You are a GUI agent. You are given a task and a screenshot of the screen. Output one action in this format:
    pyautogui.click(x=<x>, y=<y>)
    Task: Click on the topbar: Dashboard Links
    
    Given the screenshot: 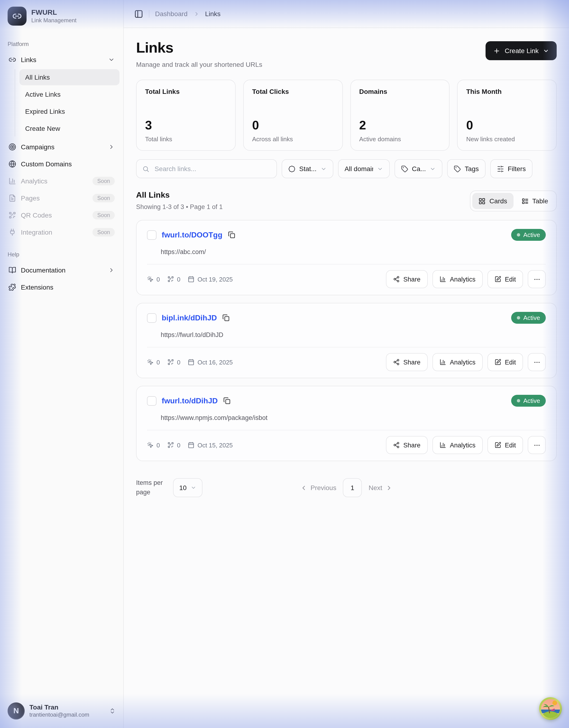 What is the action you would take?
    pyautogui.click(x=346, y=14)
    